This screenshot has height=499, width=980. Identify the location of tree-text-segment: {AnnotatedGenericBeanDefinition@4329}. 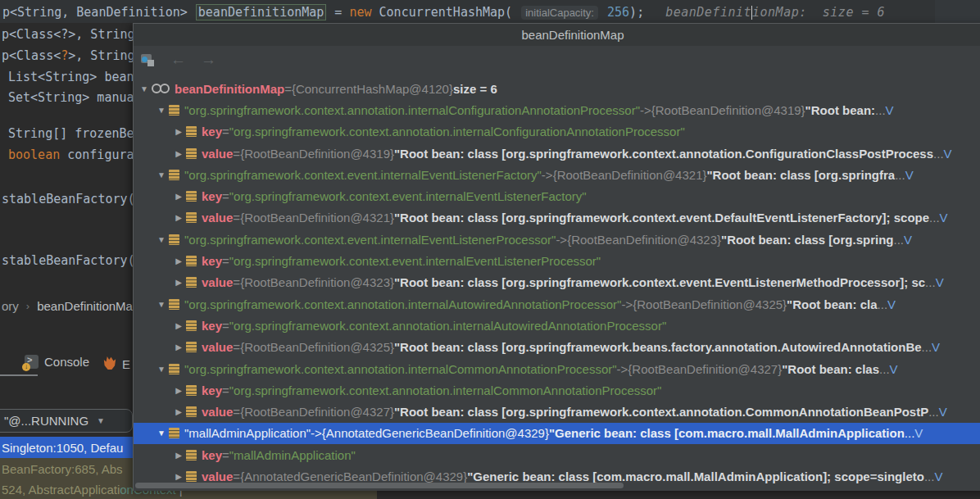
(354, 477).